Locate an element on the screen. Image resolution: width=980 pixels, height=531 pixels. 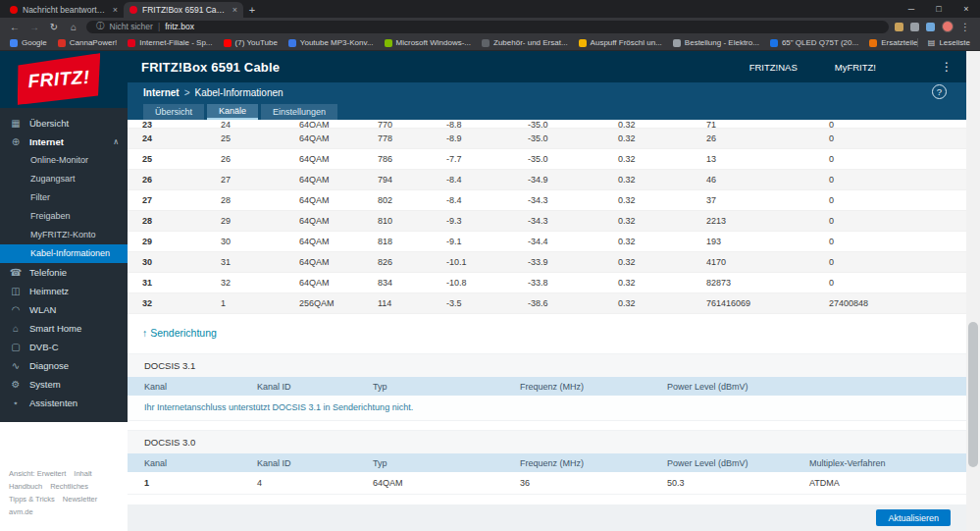
browser-menu-icon: ⋮ is located at coordinates (965, 27).